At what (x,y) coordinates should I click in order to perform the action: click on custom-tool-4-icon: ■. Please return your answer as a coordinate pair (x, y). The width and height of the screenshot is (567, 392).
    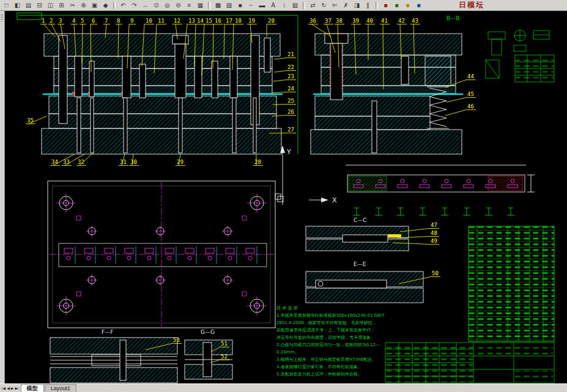
    Looking at the image, I should click on (418, 6).